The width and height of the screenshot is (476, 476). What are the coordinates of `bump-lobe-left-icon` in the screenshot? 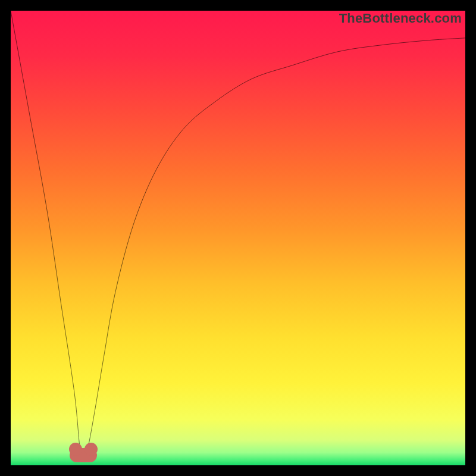 It's located at (76, 449).